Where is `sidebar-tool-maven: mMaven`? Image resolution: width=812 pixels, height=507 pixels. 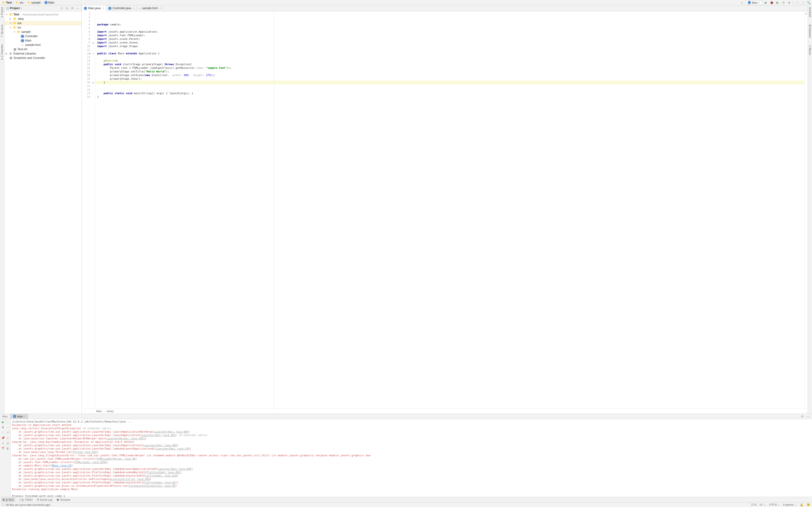 sidebar-tool-maven: mMaven is located at coordinates (810, 50).